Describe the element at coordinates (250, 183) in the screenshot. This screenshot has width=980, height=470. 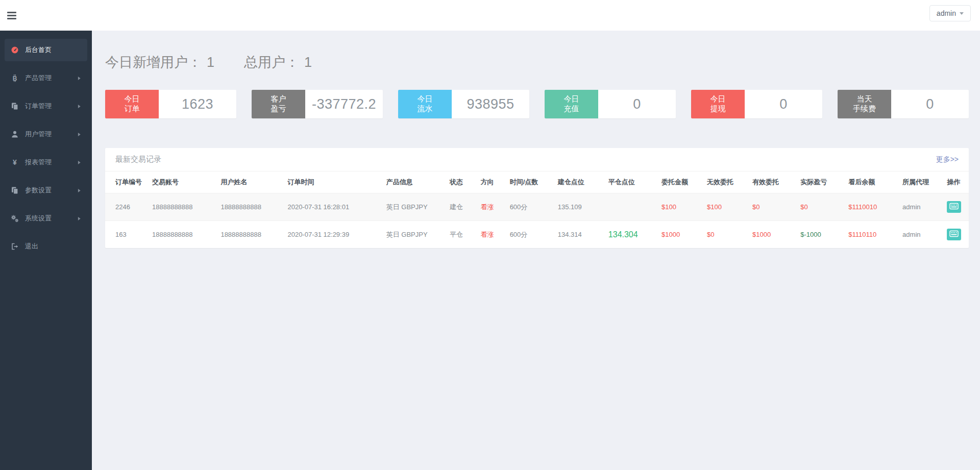
I see `column-header: 用户姓名` at that location.